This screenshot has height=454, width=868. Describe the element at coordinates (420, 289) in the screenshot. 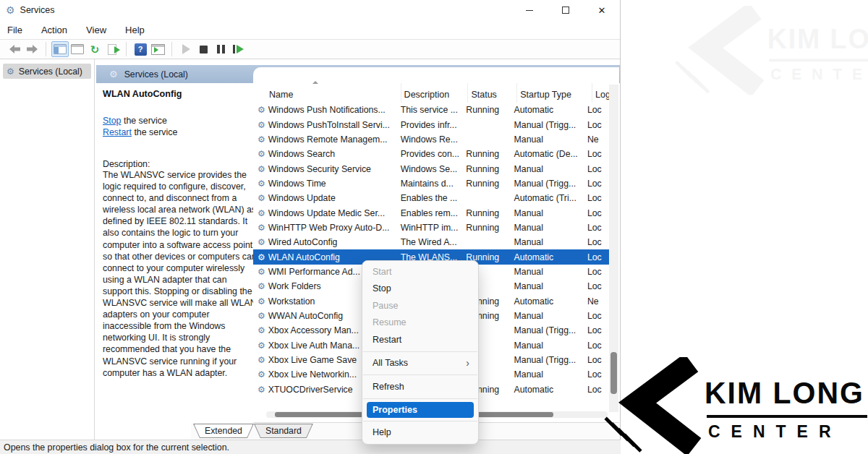

I see `context-menu-item-stop: Stop` at that location.